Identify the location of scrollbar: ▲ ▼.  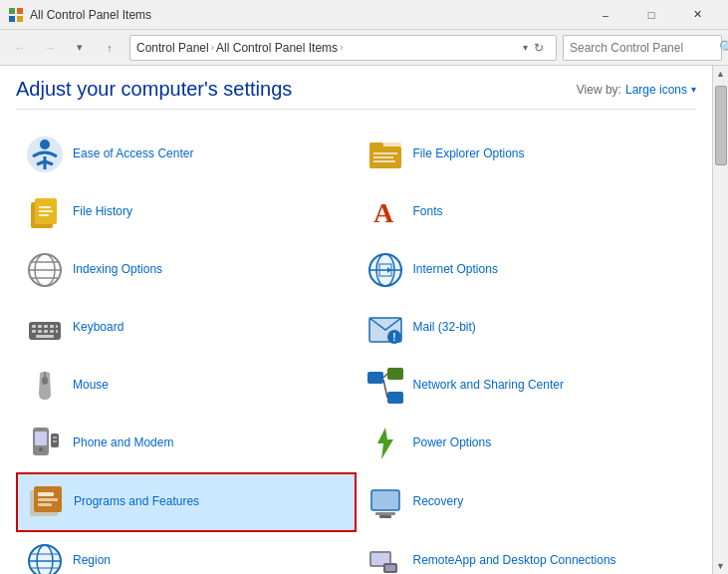
(720, 320).